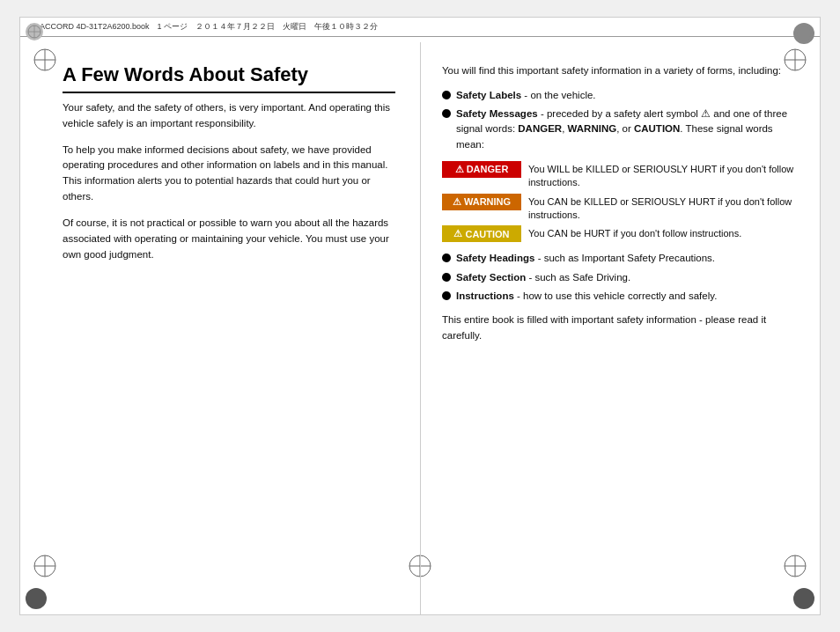 The image size is (840, 632). What do you see at coordinates (618, 278) in the screenshot?
I see `bullet-item-section: Safety Section - such as Safe Driving.` at bounding box center [618, 278].